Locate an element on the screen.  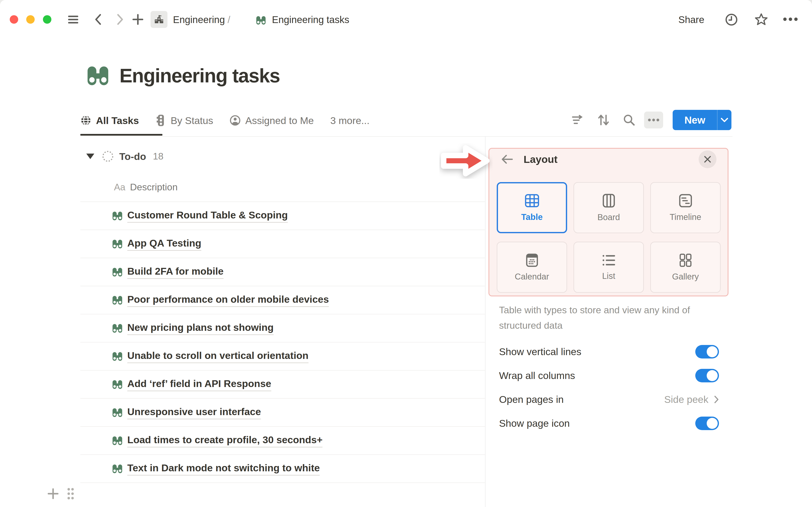
page-title: Engineering tasks is located at coordinates (200, 76).